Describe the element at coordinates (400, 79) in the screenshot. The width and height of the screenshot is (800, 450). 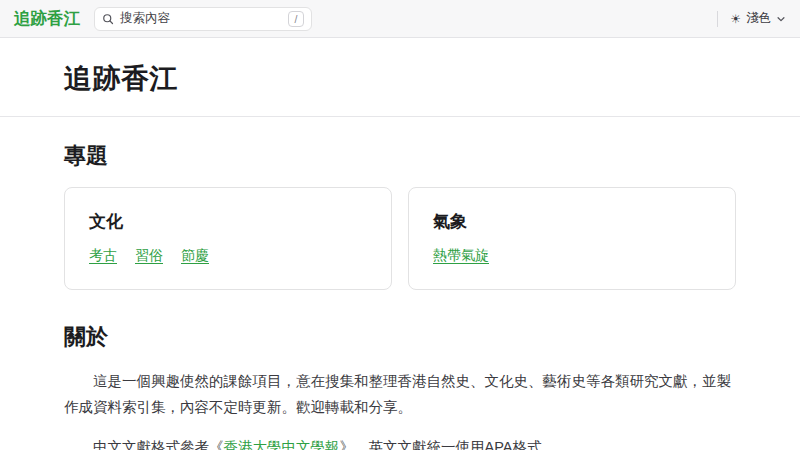
I see `page-title: 追跡香江` at that location.